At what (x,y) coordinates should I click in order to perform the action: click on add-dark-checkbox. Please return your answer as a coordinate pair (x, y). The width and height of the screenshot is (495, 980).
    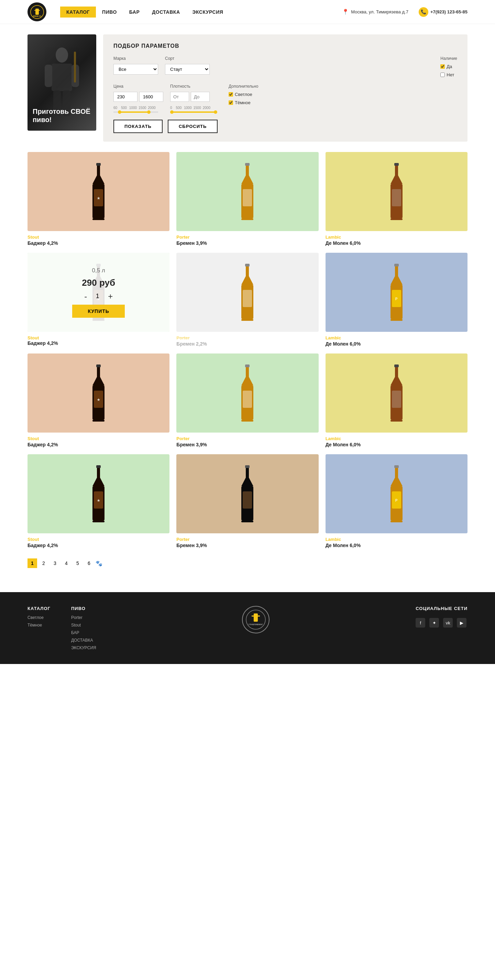
    Looking at the image, I should click on (231, 103).